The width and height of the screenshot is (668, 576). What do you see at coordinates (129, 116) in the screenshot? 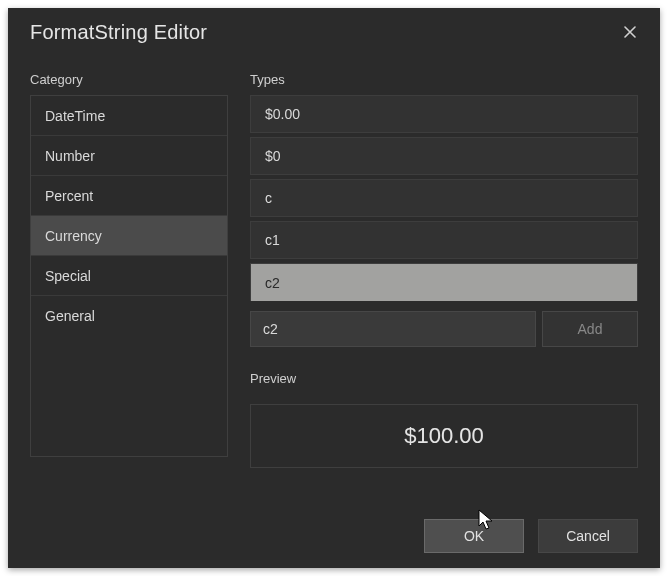
I see `category-item-datetime: DateTime` at bounding box center [129, 116].